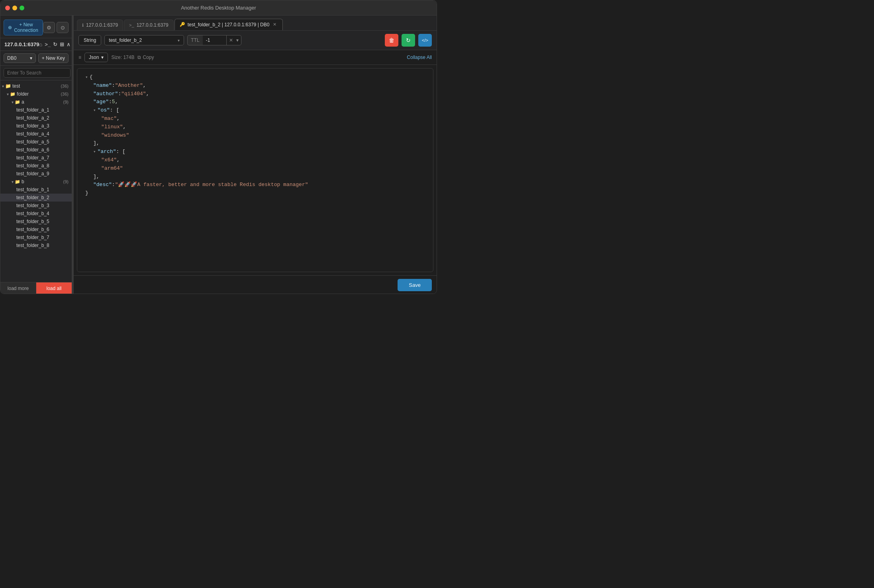  I want to click on tree-label-a: a, so click(23, 102).